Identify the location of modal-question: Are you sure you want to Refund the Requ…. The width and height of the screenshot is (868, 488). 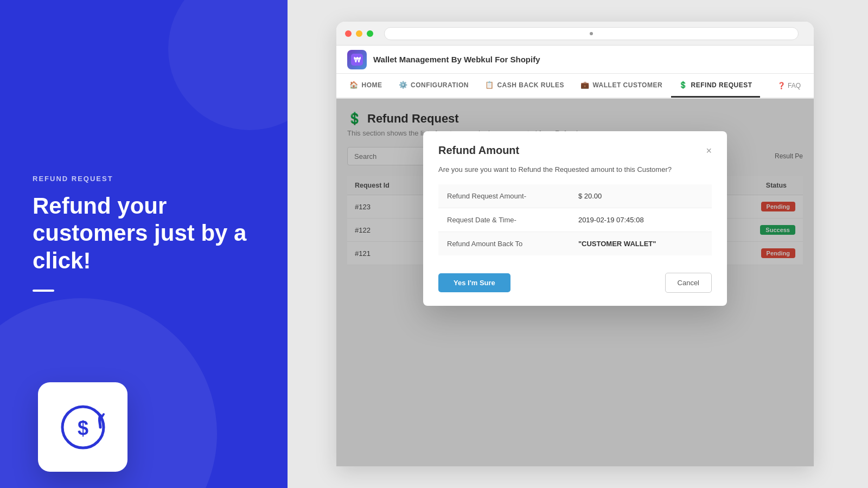
(575, 169).